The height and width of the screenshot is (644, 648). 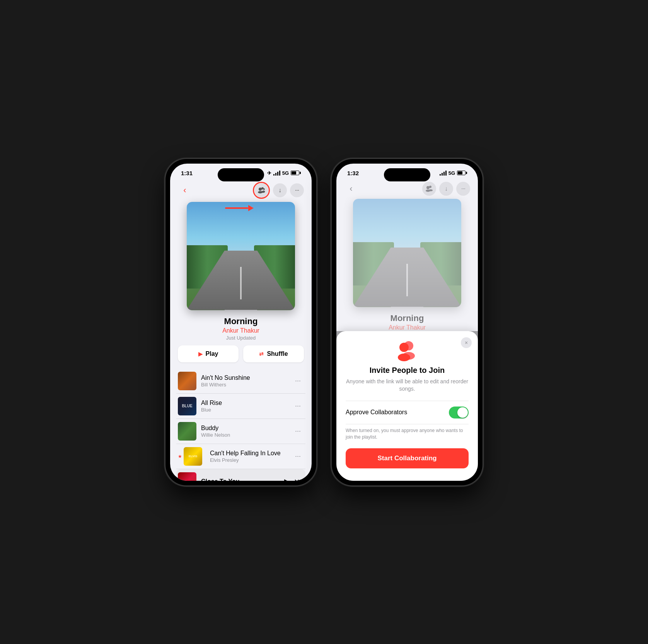 What do you see at coordinates (278, 190) in the screenshot?
I see `nav-right-1: ↓ ···` at bounding box center [278, 190].